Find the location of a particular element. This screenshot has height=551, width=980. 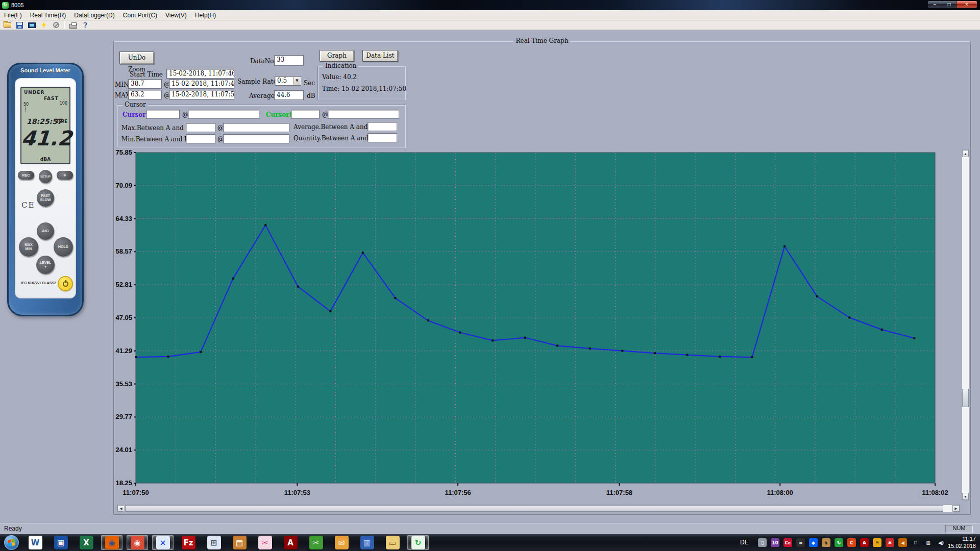

x-tick-label: 11:08:00 is located at coordinates (780, 493).